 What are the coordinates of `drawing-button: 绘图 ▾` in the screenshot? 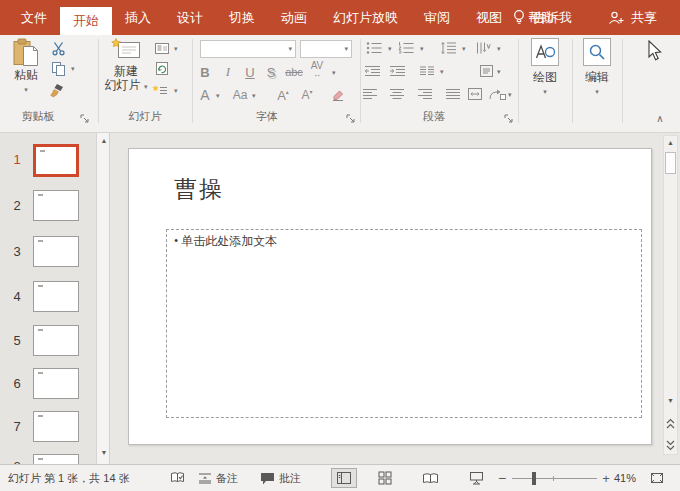 It's located at (545, 72).